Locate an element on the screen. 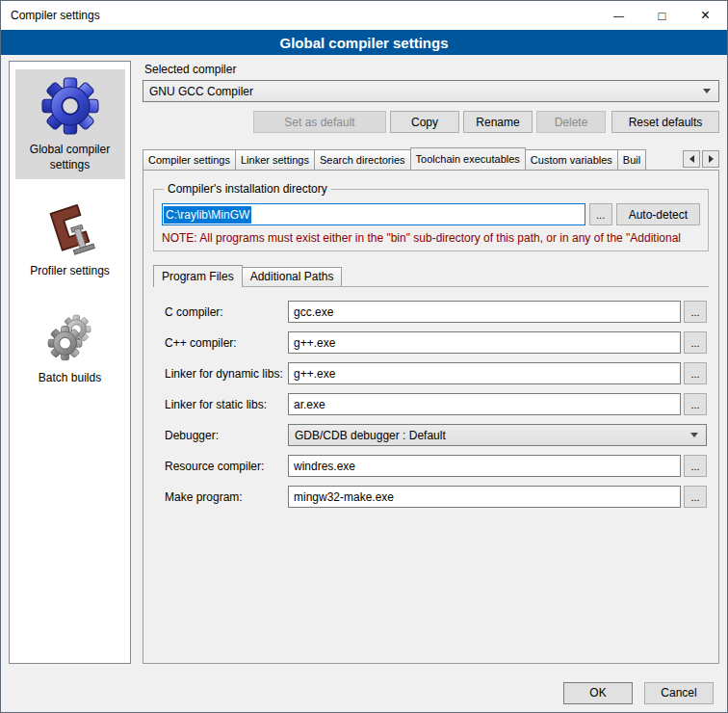  tab-scroll-left-button is located at coordinates (691, 159).